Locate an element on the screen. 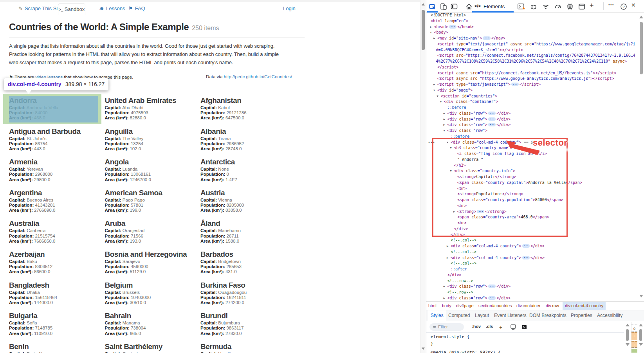  application-icon is located at coordinates (582, 7).